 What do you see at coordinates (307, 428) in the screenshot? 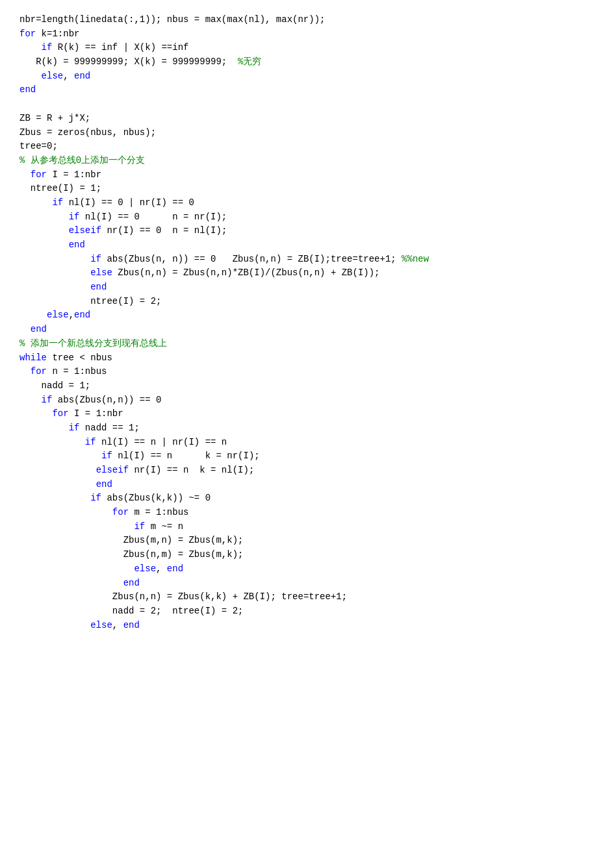
I see `code-line-29: if nadd == 1;` at bounding box center [307, 428].